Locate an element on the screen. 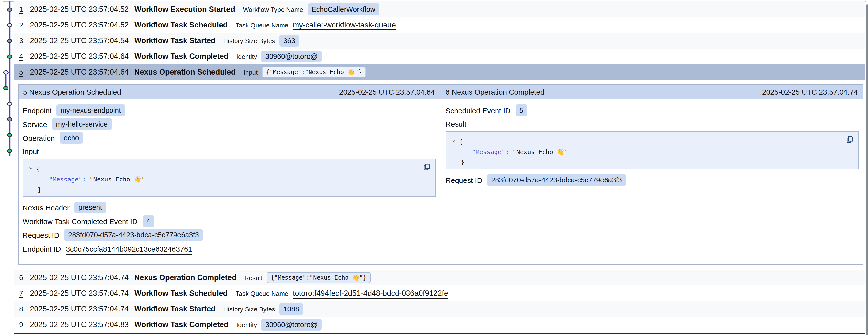 This screenshot has width=868, height=335. json-key: "Message" is located at coordinates (65, 179).